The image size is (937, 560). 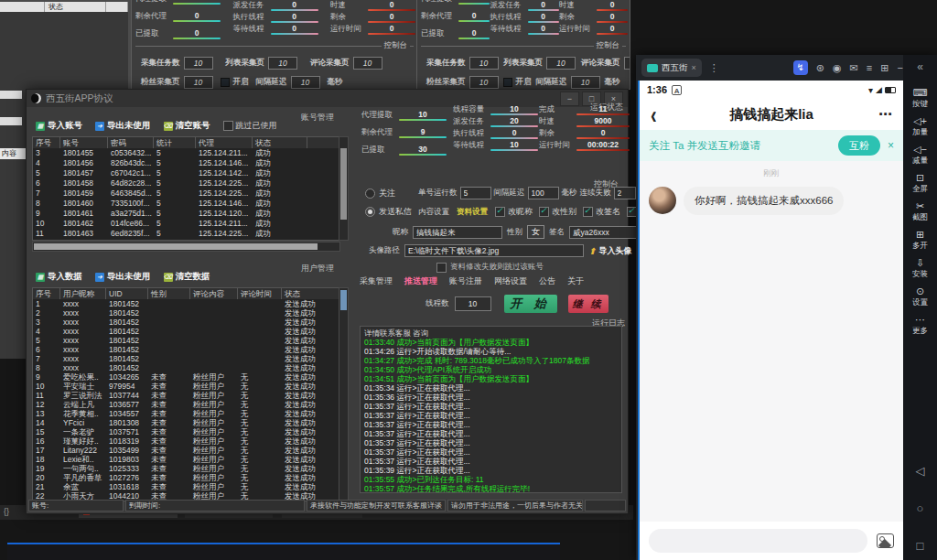 I want to click on content-settings-tab: 内容设置, so click(x=434, y=212).